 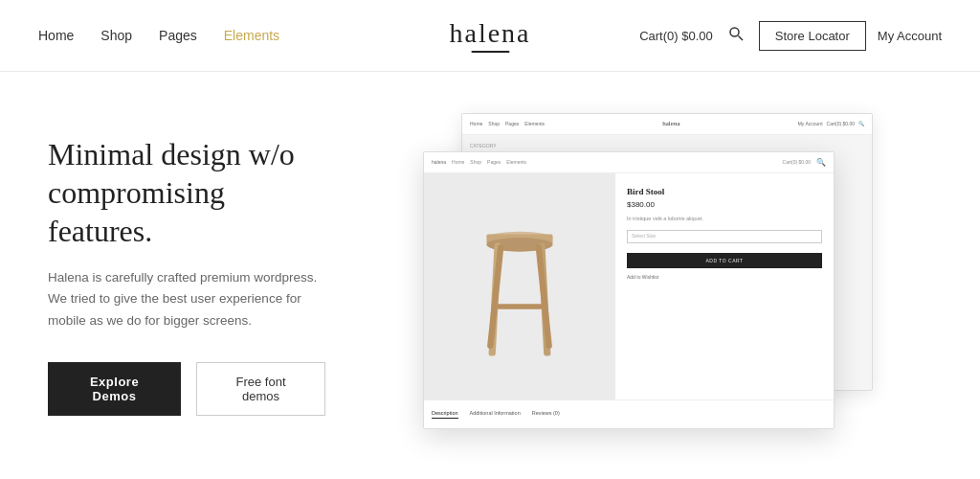 I want to click on mockup-category-title: CATEGORY, so click(x=499, y=146).